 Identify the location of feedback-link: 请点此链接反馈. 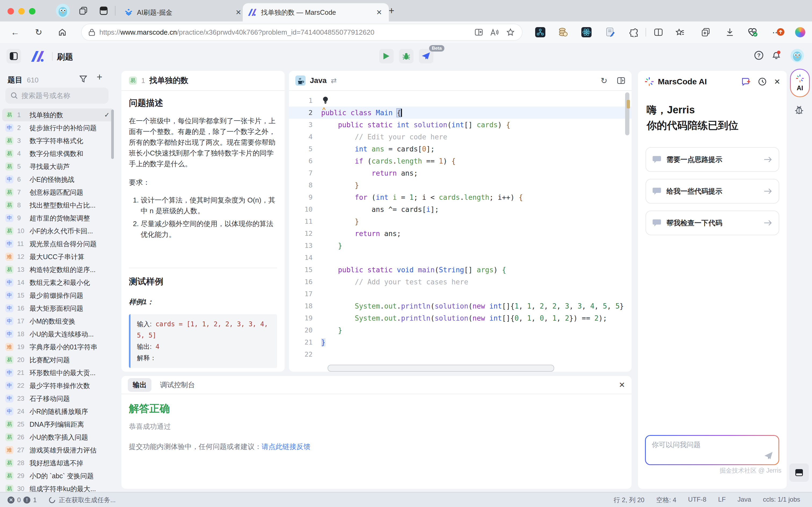
(286, 447).